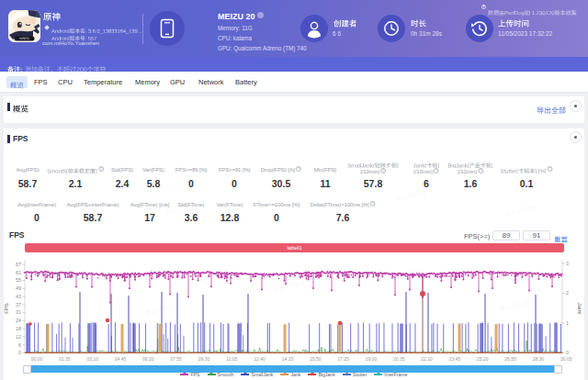 Image resolution: width=588 pixels, height=380 pixels. I want to click on svg-text: 43, so click(18, 296).